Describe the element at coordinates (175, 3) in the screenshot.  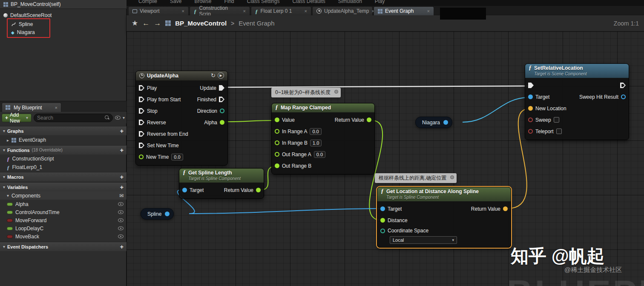
I see `toolbar-save-button: Save` at that location.